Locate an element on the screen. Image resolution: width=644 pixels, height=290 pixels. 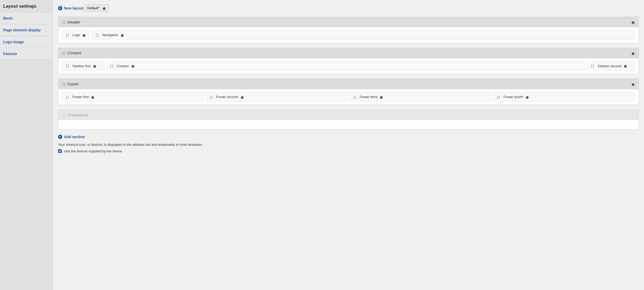
footer-fourth-drag-handle is located at coordinates (499, 97).